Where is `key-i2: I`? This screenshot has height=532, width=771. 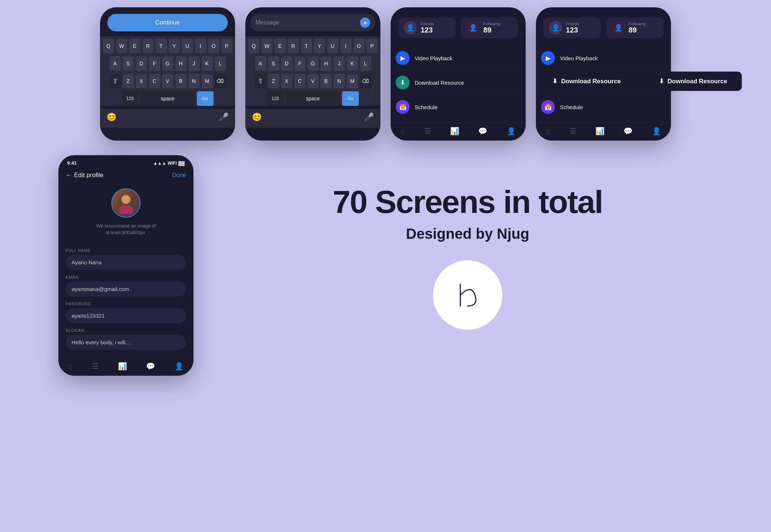
key-i2: I is located at coordinates (346, 46).